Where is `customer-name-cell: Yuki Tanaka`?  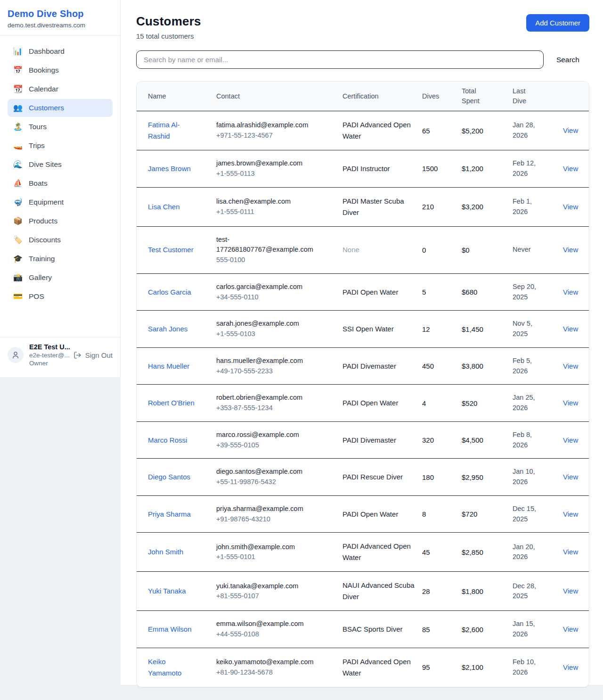
customer-name-cell: Yuki Tanaka is located at coordinates (182, 591).